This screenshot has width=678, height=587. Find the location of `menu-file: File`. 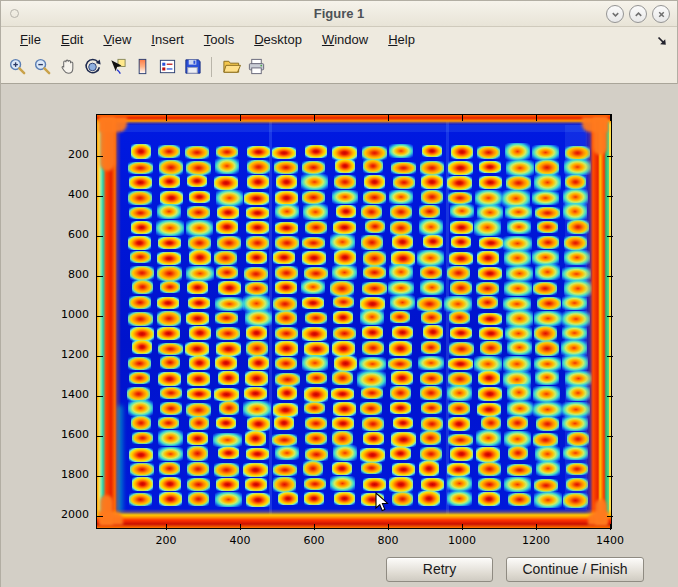

menu-file: File is located at coordinates (30, 40).